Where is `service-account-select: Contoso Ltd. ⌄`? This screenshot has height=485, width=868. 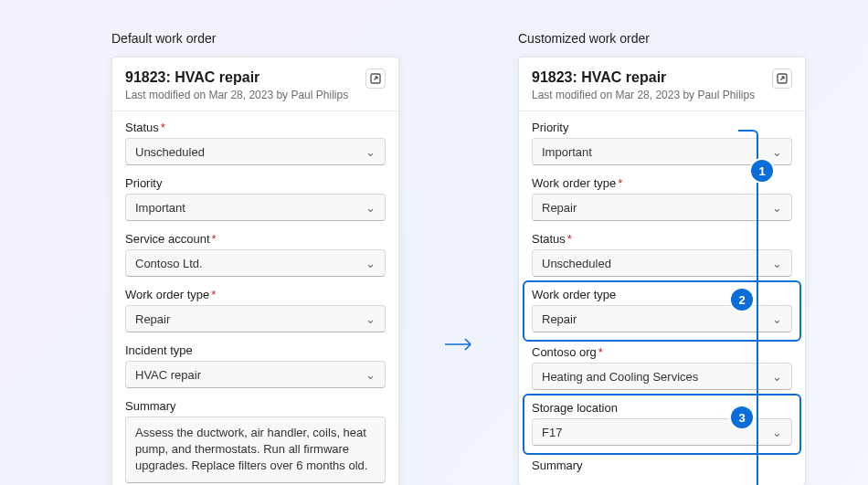 service-account-select: Contoso Ltd. ⌄ is located at coordinates (256, 263).